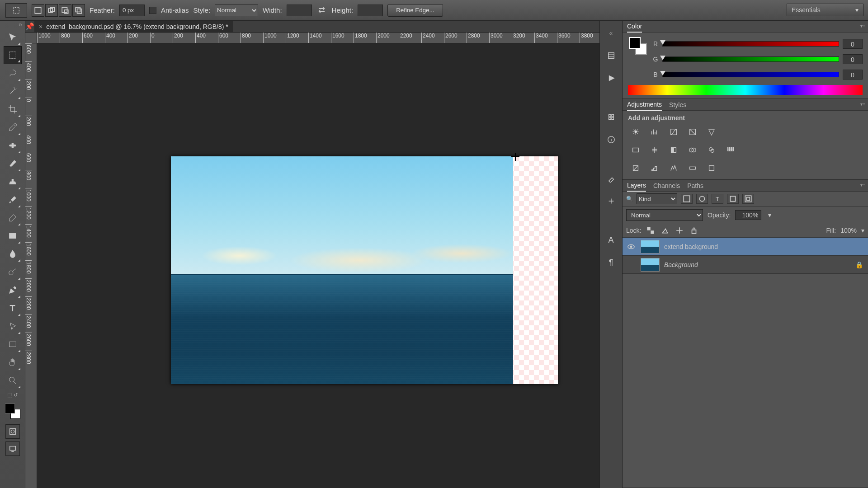 This screenshot has width=868, height=488. Describe the element at coordinates (13, 145) in the screenshot. I see `healing-brush-tool-icon` at that location.